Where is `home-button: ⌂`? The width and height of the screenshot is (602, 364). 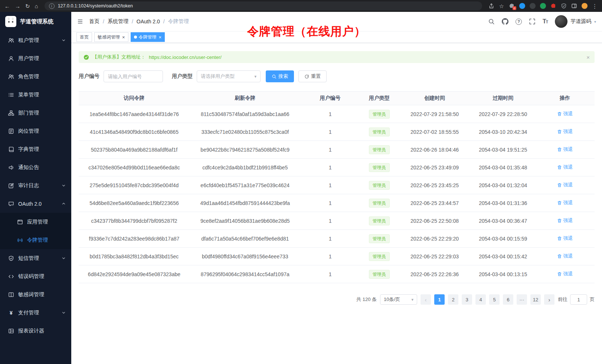 home-button: ⌂ is located at coordinates (36, 6).